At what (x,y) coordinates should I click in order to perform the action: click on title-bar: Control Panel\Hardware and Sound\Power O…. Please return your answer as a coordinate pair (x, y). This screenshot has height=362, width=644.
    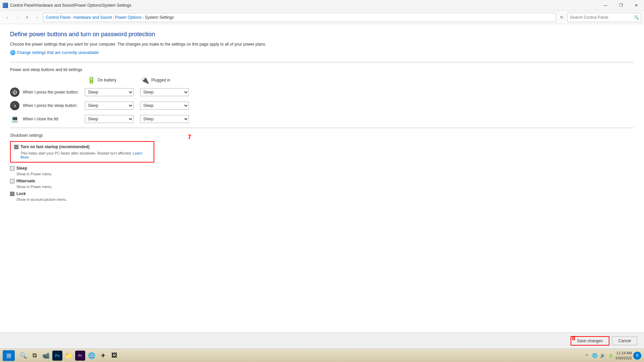
    Looking at the image, I should click on (322, 5).